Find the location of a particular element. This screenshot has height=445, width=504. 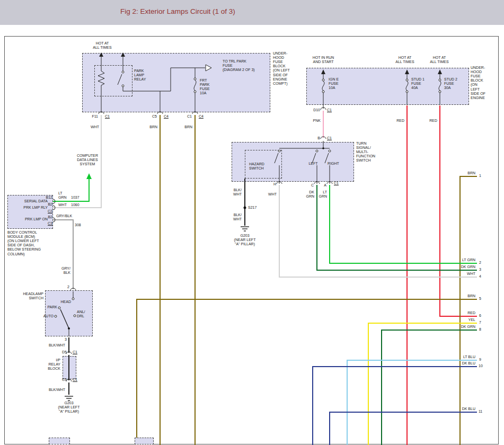

box-hazard-switch is located at coordinates (263, 164).